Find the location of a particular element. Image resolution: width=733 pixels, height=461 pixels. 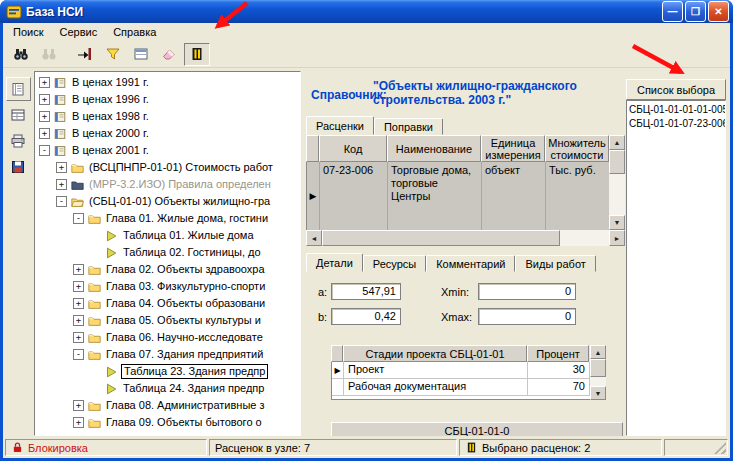

scroll-left-button: ◄ is located at coordinates (314, 238).